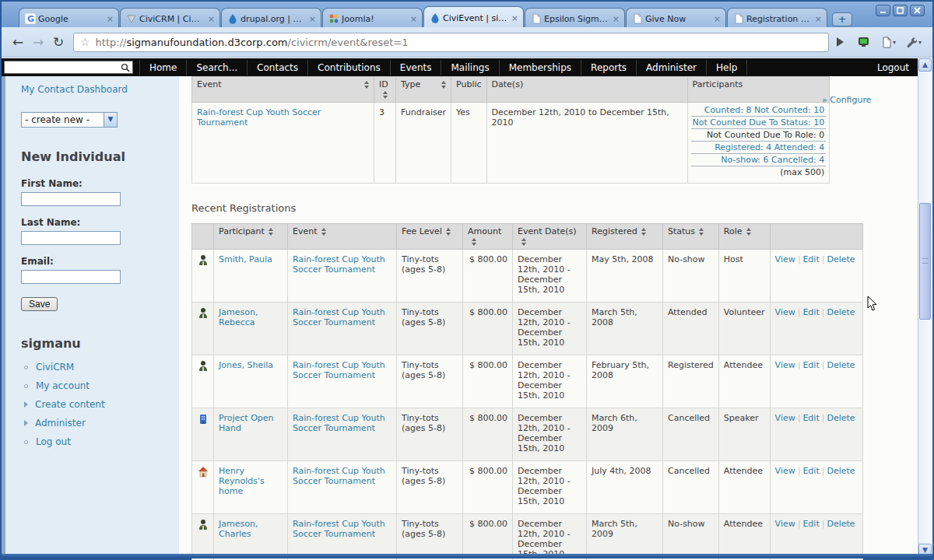  Describe the element at coordinates (473, 17) in the screenshot. I see `tab-civievent-active: CiviEvent | sigm... ×` at that location.